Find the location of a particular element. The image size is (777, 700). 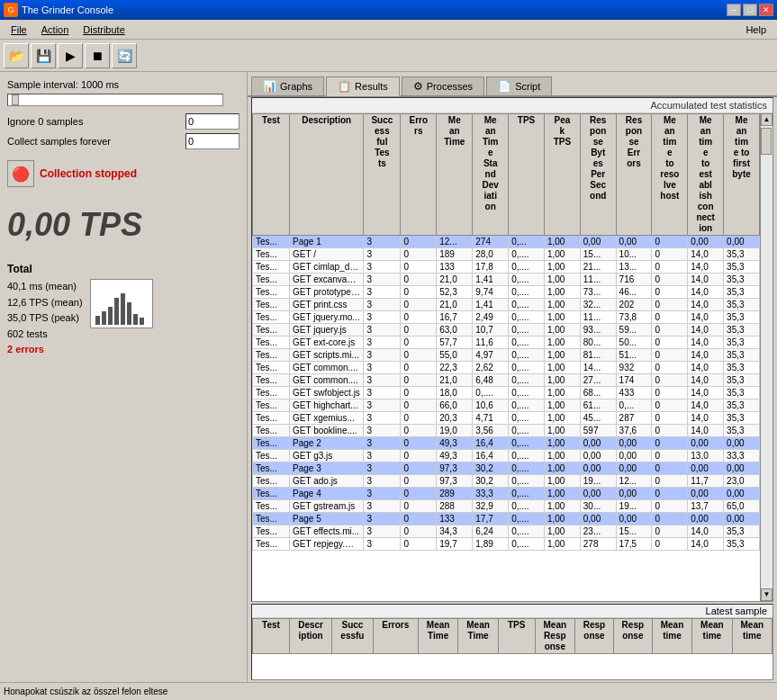

table-row: Tes...GET excanvas....3021,01,410,....1,… is located at coordinates (506, 280).